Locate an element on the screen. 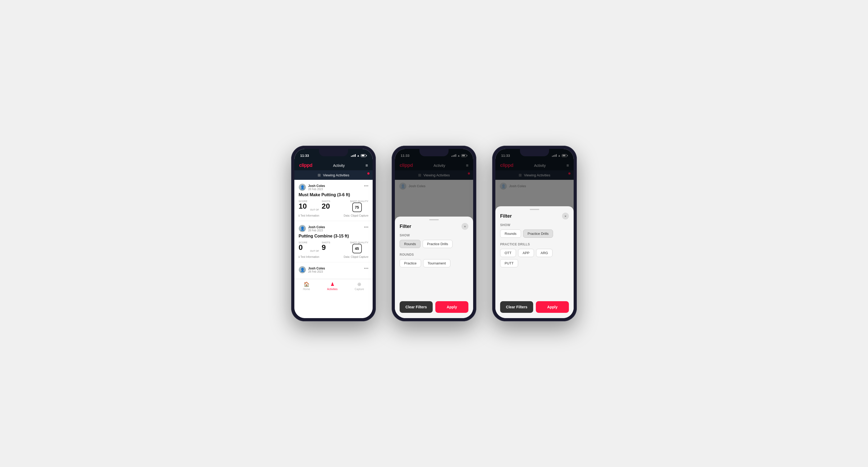 This screenshot has width=868, height=467. filter-icon: ⊞ is located at coordinates (319, 175).